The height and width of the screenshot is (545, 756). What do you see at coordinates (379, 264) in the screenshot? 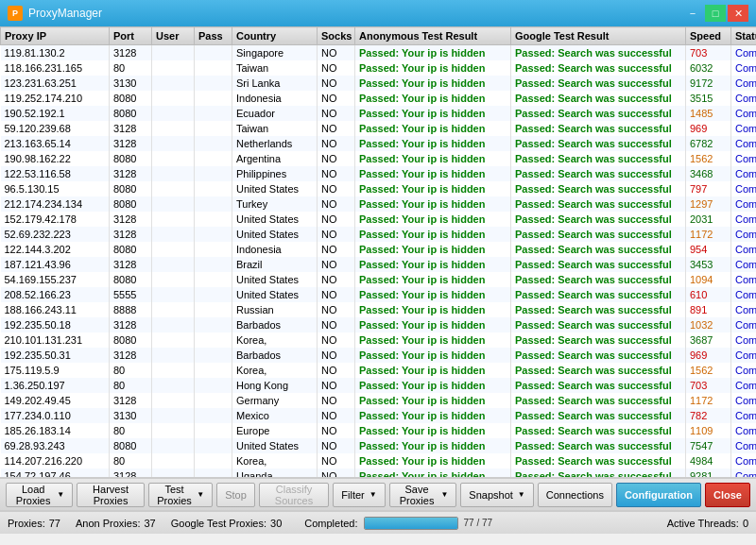
I see `table-row: 187.121.43.963128BrazilNOPassed: Your ip…` at bounding box center [379, 264].